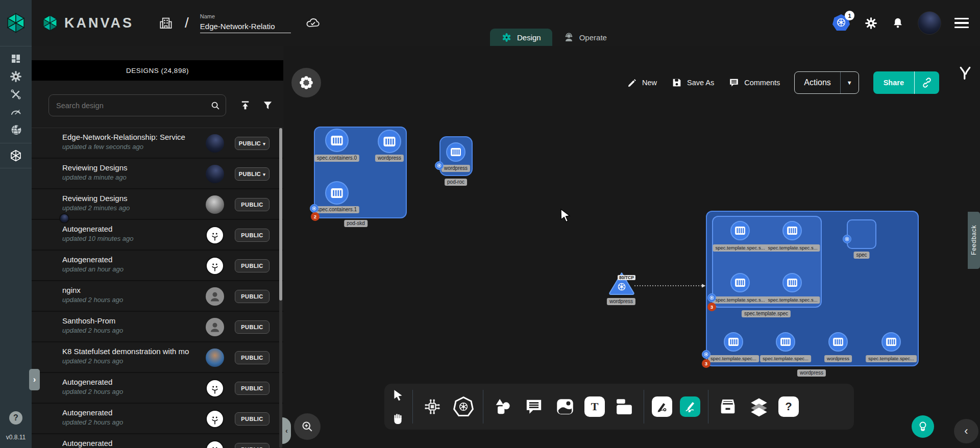  What do you see at coordinates (398, 395) in the screenshot?
I see `select-cursor-icon` at bounding box center [398, 395].